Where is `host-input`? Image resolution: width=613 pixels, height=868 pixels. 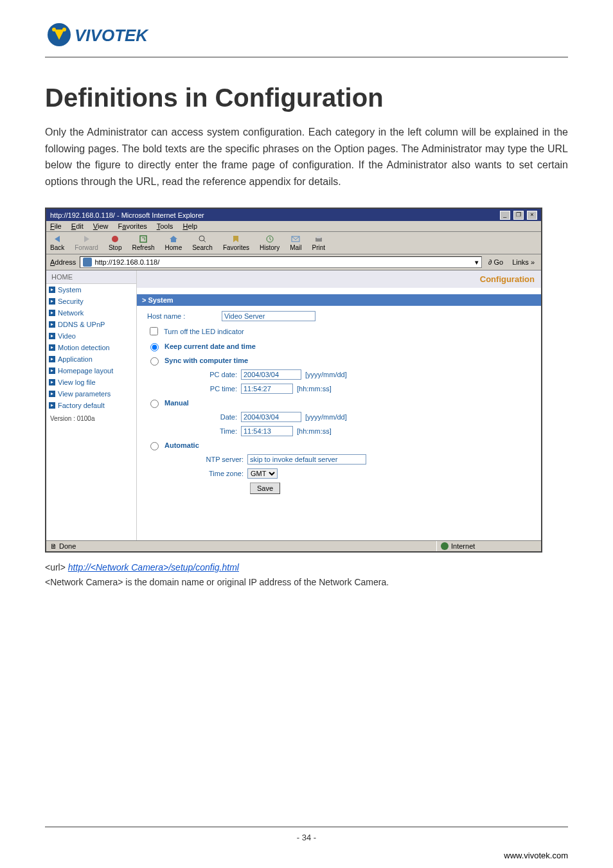
host-input is located at coordinates (269, 316).